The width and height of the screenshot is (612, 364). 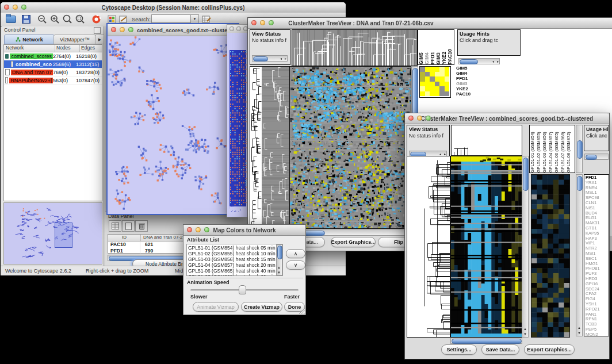 What do you see at coordinates (53, 56) in the screenshot?
I see `network-table-row: combined_scores2764(0)16218(0)` at bounding box center [53, 56].